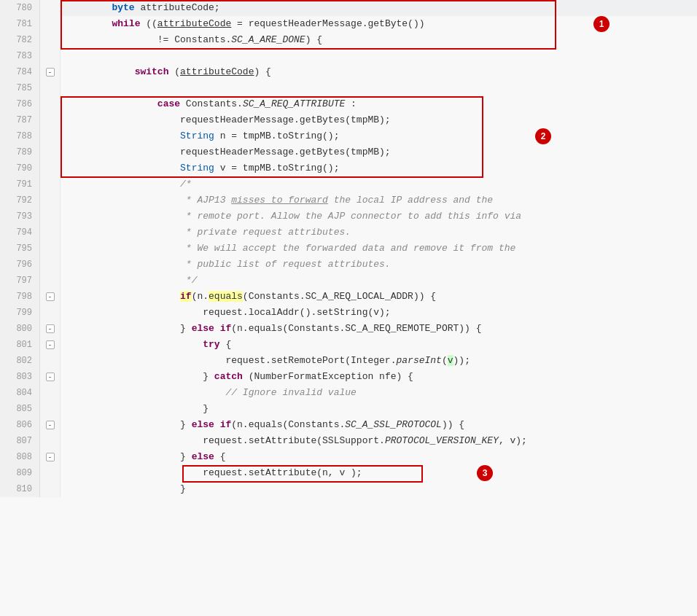  I want to click on line-number: 784, so click(20, 72).